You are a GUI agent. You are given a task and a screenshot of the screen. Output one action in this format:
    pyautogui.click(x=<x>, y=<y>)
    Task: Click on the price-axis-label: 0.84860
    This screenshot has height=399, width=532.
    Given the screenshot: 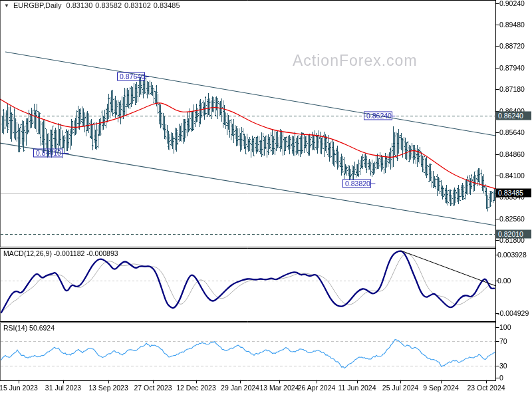 What is the action you would take?
    pyautogui.click(x=512, y=154)
    